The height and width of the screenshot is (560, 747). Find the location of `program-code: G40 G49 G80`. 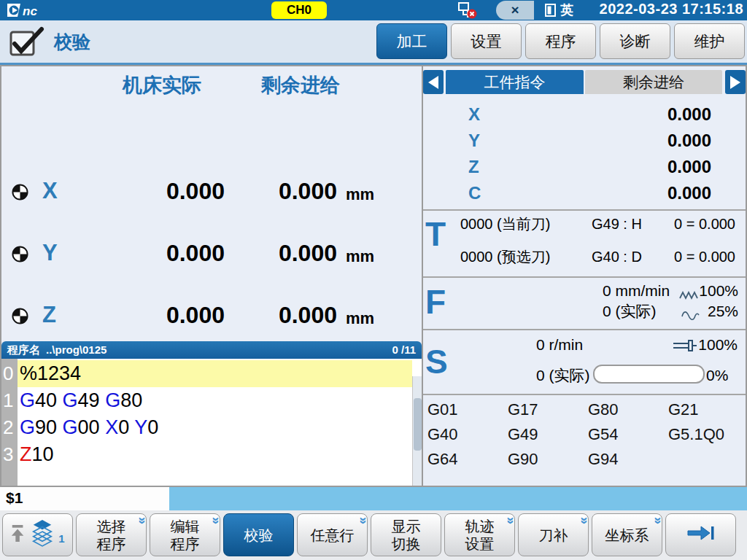

program-code: G40 G49 G80 is located at coordinates (214, 401).